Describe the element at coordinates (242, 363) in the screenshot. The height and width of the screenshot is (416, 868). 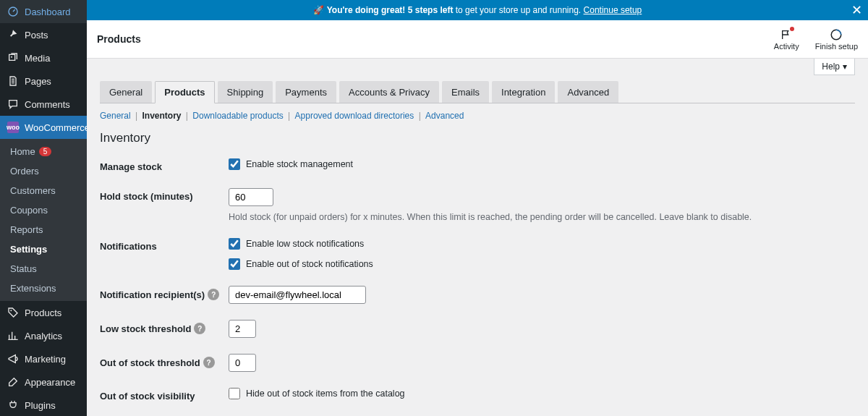
I see `oos-threshold-input` at that location.